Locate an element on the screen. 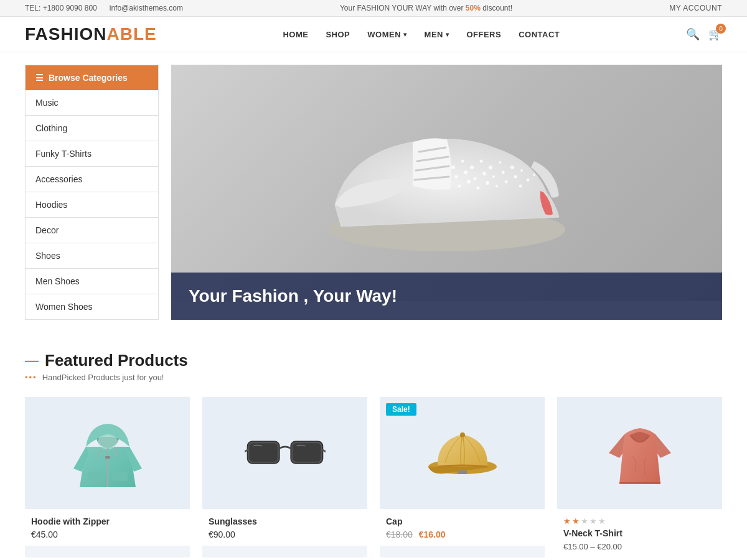  main-nav: HOME SHOP WOMEN ▾ MEN ▾ OFFERS CONTACT is located at coordinates (421, 35).